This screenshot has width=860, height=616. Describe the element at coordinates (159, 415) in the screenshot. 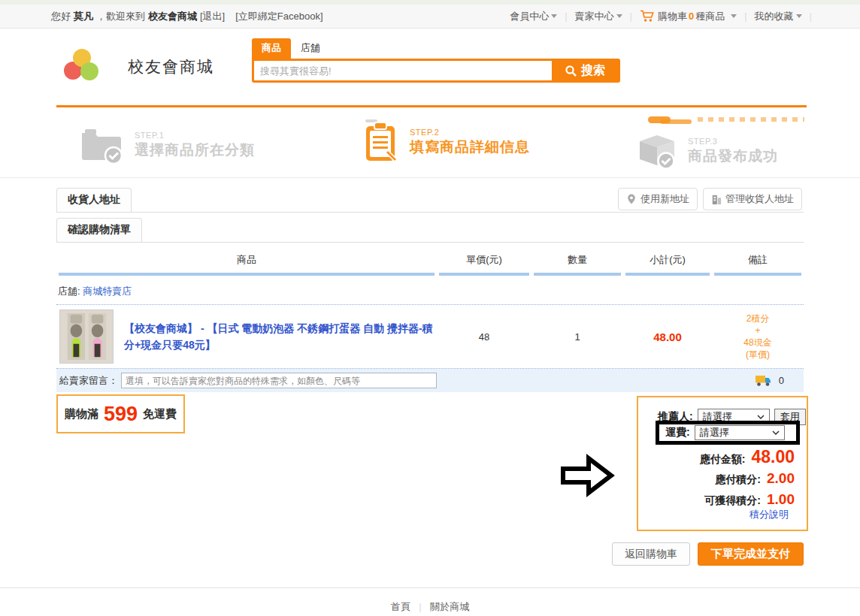

I see `free-shipping-suffix: 免運費` at that location.